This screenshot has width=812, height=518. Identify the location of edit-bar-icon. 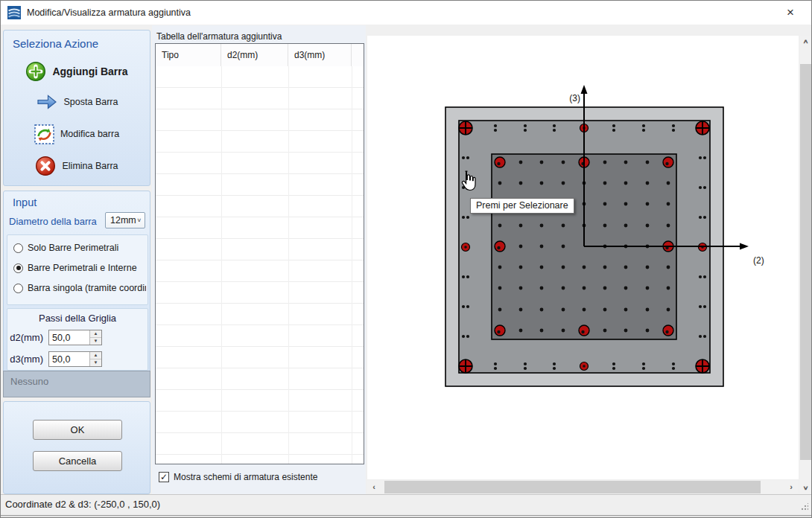
(45, 134).